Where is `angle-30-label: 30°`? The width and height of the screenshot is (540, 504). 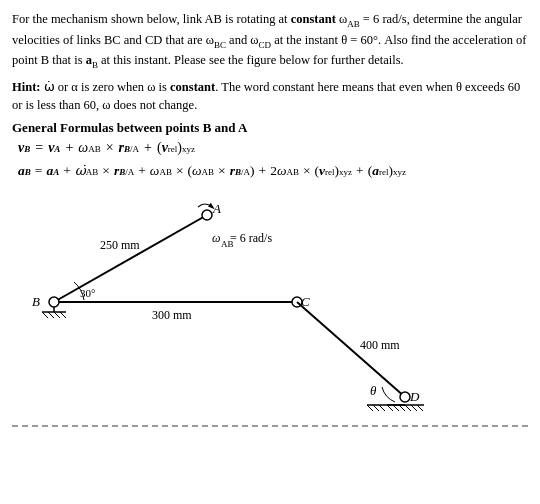
angle-30-label: 30° is located at coordinates (88, 293).